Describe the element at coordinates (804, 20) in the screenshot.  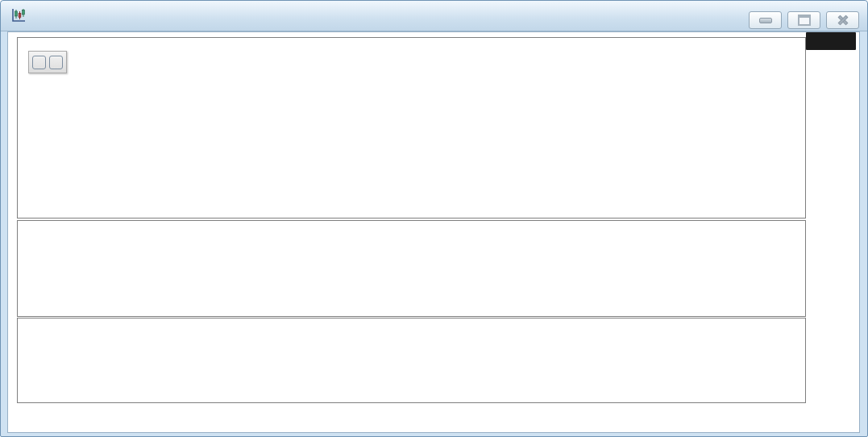
I see `window-controls` at that location.